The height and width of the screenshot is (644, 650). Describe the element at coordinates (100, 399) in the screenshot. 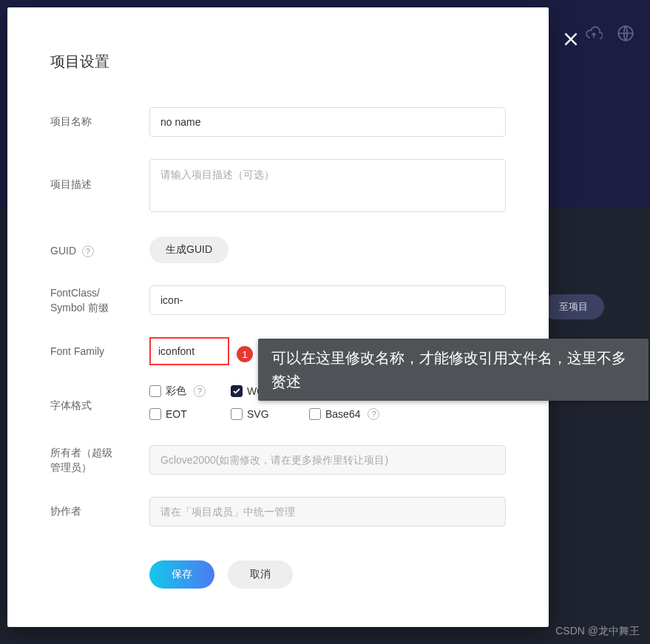

I see `font-format-label: 字体格式` at that location.